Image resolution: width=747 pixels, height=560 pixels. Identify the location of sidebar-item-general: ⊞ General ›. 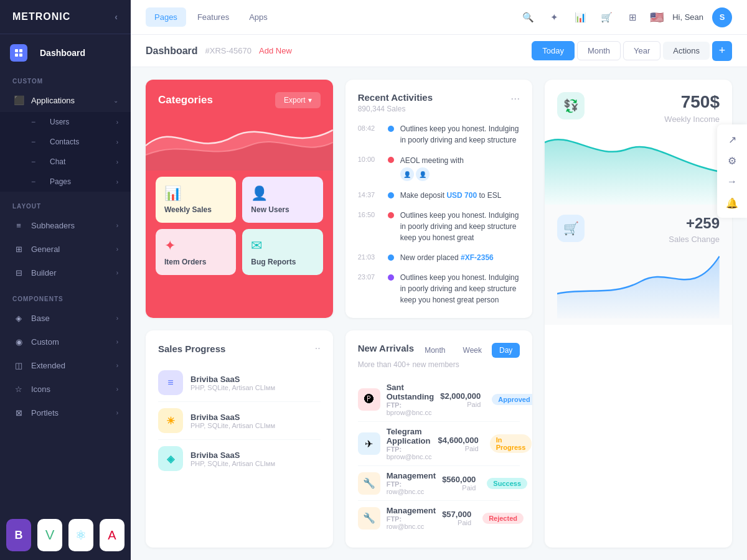
(65, 249).